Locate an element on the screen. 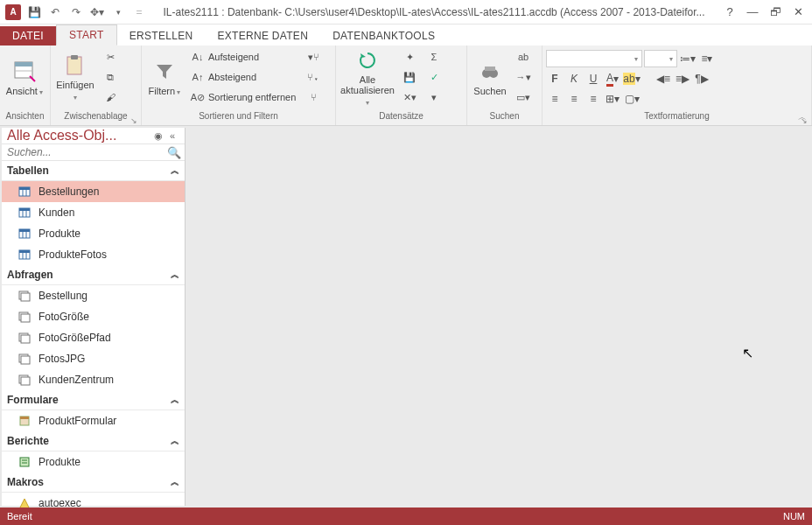 The width and height of the screenshot is (812, 525). suchen-button: Suchen is located at coordinates (490, 78).